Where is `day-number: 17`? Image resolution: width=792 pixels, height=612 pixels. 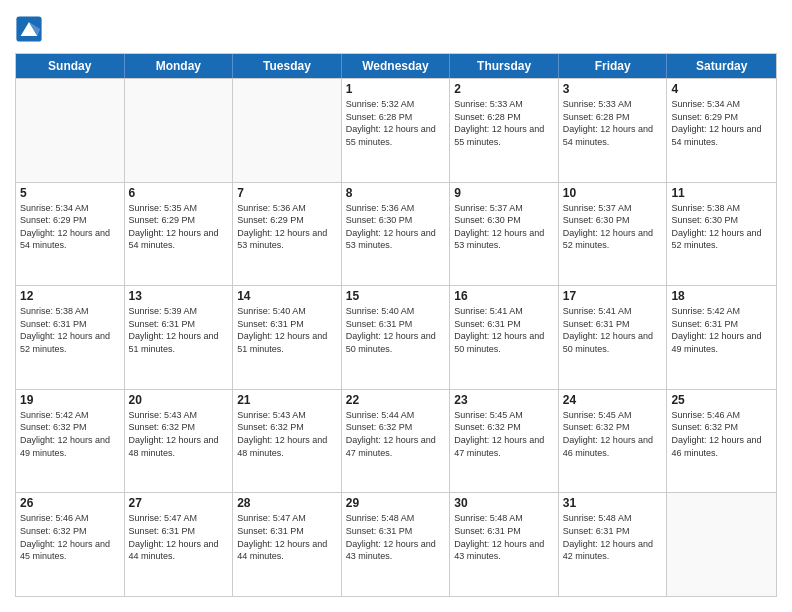 day-number: 17 is located at coordinates (613, 296).